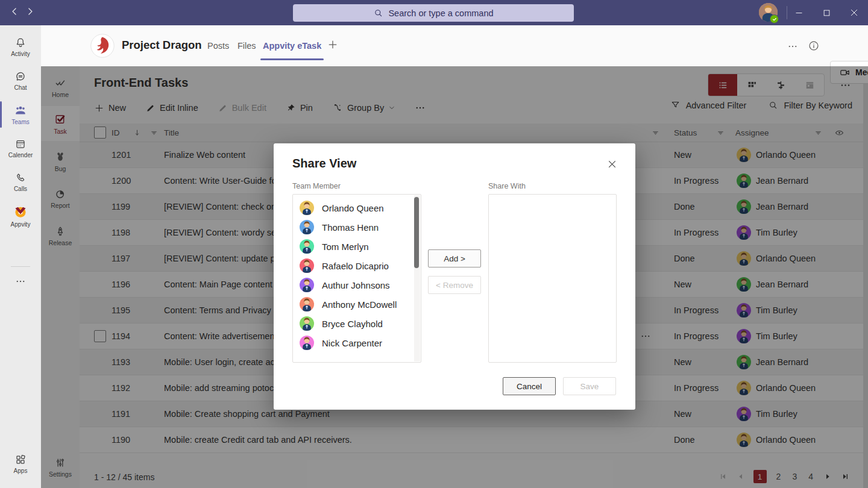 The image size is (868, 488). I want to click on rail-divider, so click(20, 266).